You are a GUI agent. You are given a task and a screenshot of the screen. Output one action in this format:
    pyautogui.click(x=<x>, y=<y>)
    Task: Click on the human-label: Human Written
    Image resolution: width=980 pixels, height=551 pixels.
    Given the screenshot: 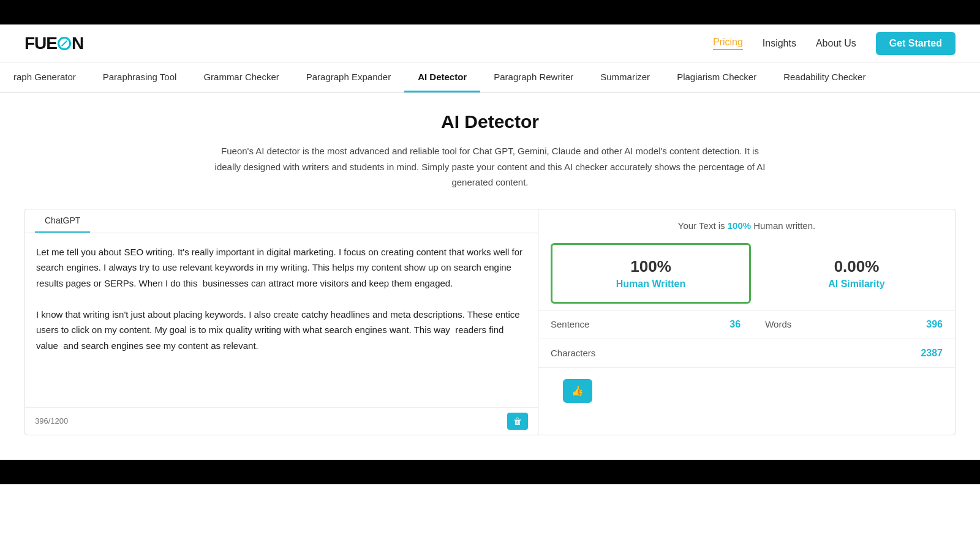 What is the action you would take?
    pyautogui.click(x=650, y=284)
    